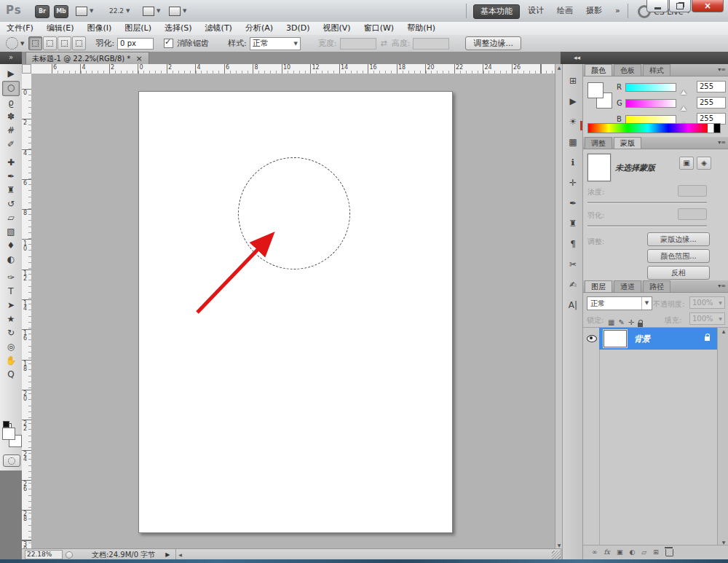  What do you see at coordinates (678, 272) in the screenshot?
I see `invert-button: 反相` at bounding box center [678, 272].